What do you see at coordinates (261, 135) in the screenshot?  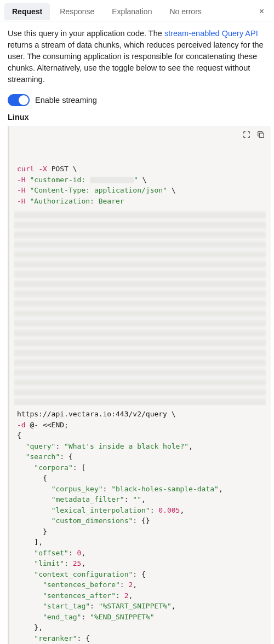 I see `copy-icon` at bounding box center [261, 135].